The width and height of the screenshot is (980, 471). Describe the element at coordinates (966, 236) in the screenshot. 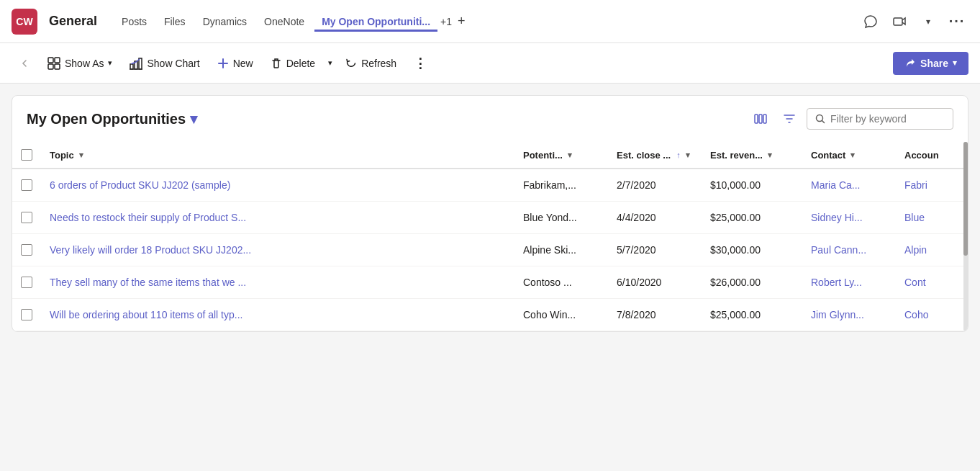

I see `scrollbar-track` at that location.